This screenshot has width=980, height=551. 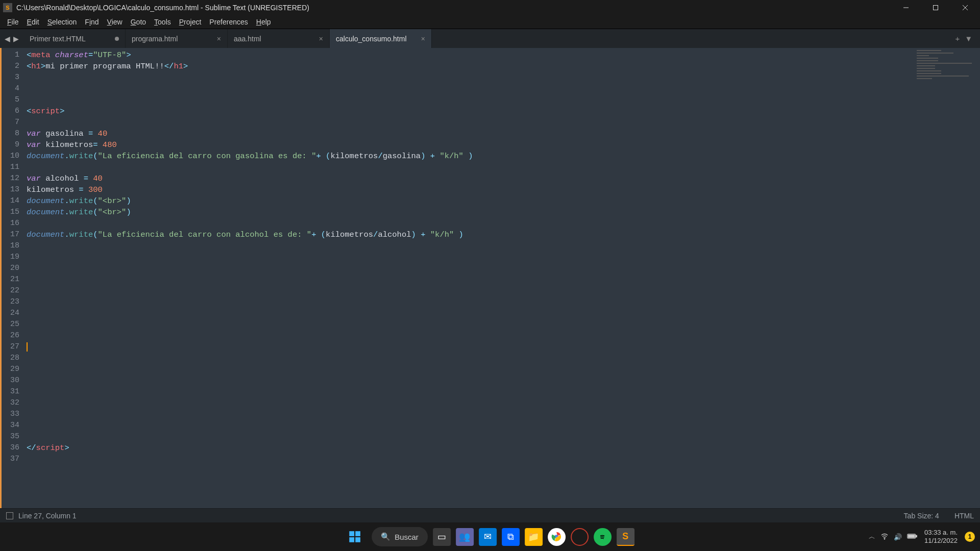 I want to click on close-button, so click(x=965, y=8).